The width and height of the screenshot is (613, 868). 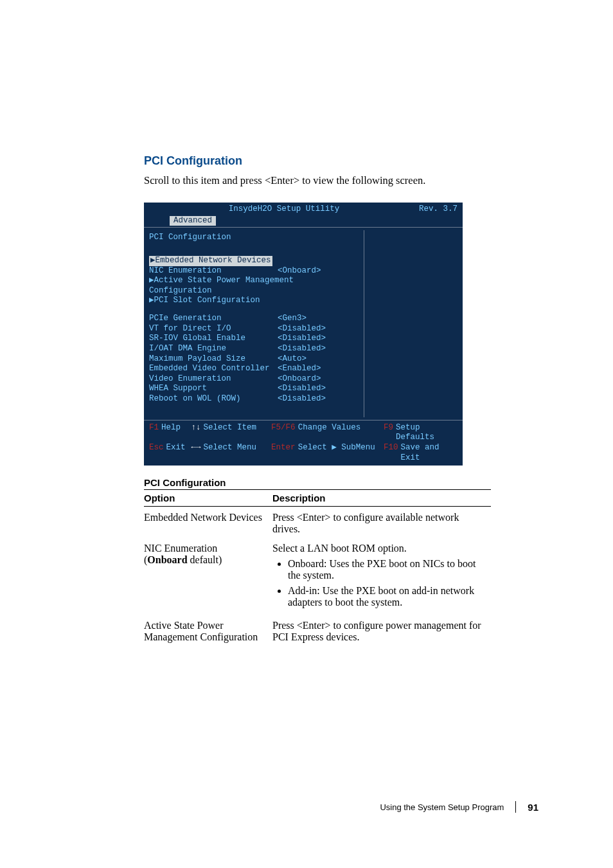 What do you see at coordinates (317, 567) in the screenshot?
I see `options-table: Option Description Embedded Network Devi…` at bounding box center [317, 567].